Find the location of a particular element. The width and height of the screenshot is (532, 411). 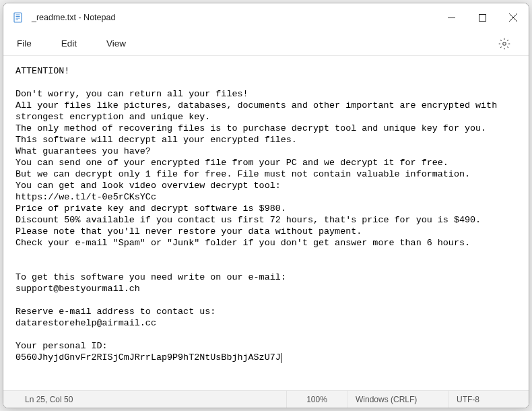

titlebar: _readme.txt - Notepad is located at coordinates (266, 18).